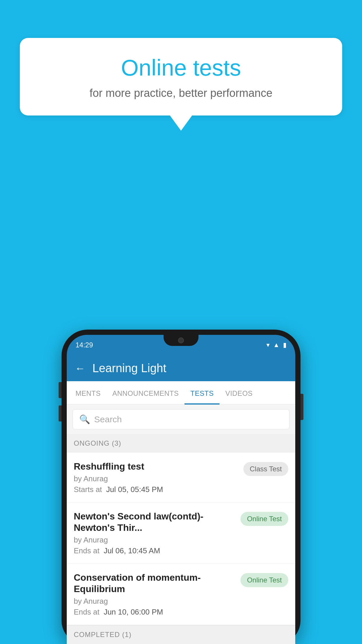 The image size is (362, 644). Describe the element at coordinates (156, 477) in the screenshot. I see `test-info-reshuffling: Reshuffling test by Anurag Starts at Jul…` at that location.